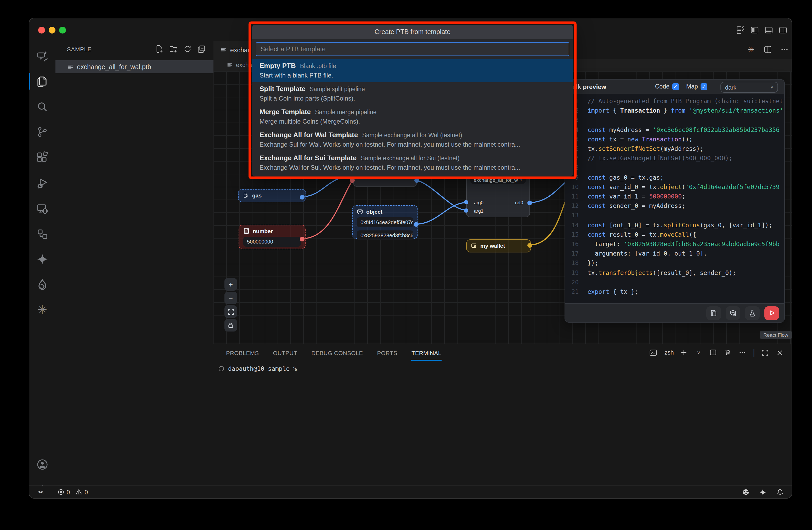 This screenshot has height=530, width=812. Describe the element at coordinates (675, 187) in the screenshot. I see `code-line: 10const var_id_0 = tx.object('0xf4d164ea…` at that location.